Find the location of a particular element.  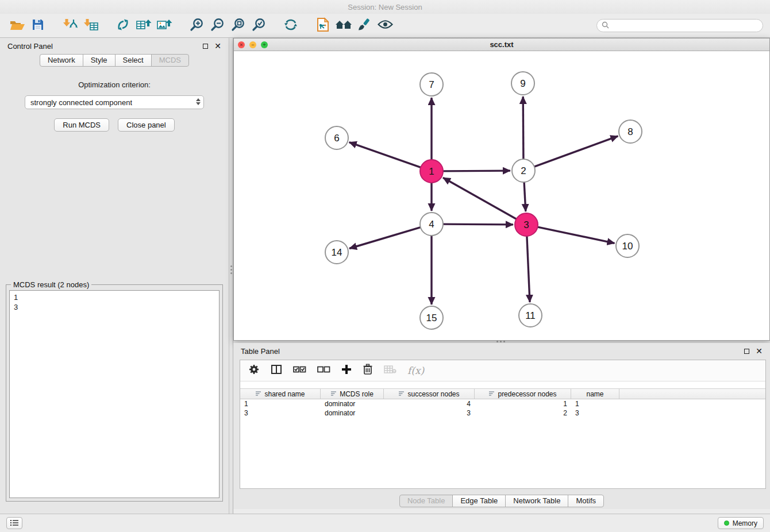

trash-icon is located at coordinates (368, 371).